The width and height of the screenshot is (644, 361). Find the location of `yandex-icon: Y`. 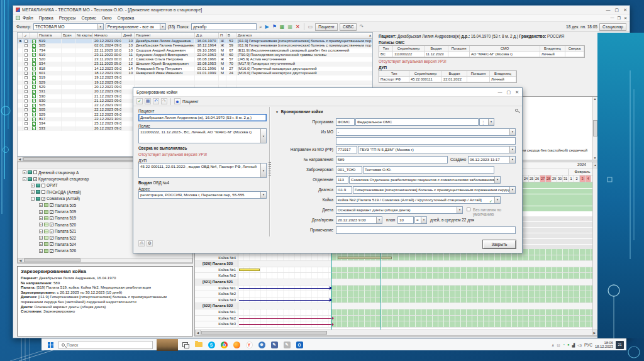

yandex-icon: Y is located at coordinates (249, 345).